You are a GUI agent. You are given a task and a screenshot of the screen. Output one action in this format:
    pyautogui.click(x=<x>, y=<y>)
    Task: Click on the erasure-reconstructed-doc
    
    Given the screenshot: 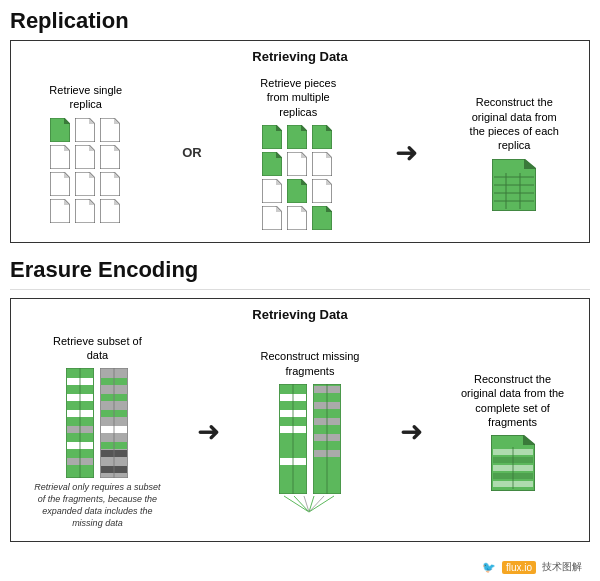 What is the action you would take?
    pyautogui.click(x=513, y=463)
    